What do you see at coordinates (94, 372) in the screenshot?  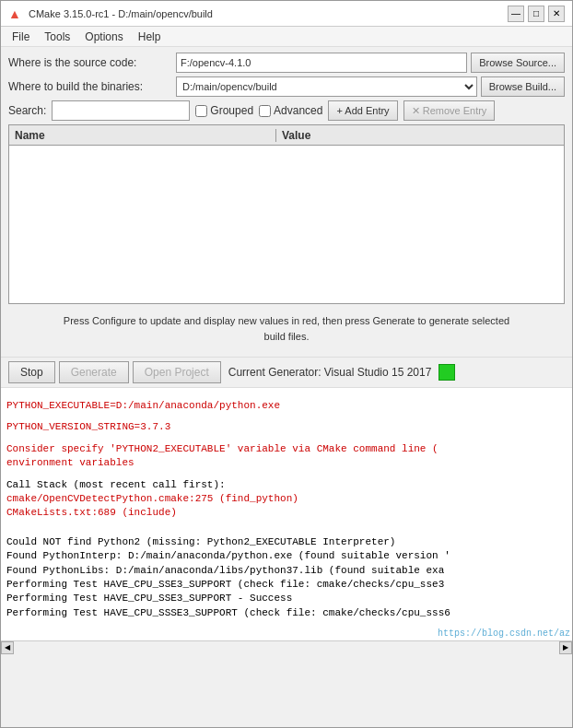 I see `generate-button: Generate` at bounding box center [94, 372].